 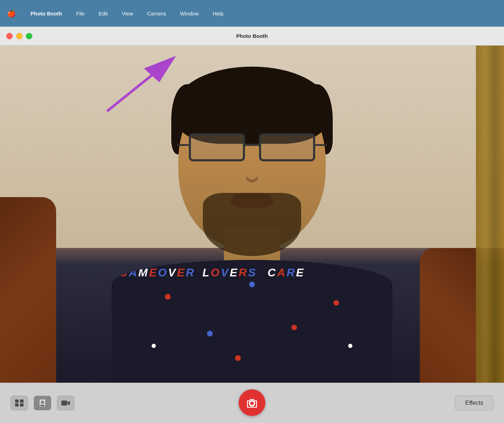 What do you see at coordinates (448, 315) in the screenshot?
I see `chair-right` at bounding box center [448, 315].